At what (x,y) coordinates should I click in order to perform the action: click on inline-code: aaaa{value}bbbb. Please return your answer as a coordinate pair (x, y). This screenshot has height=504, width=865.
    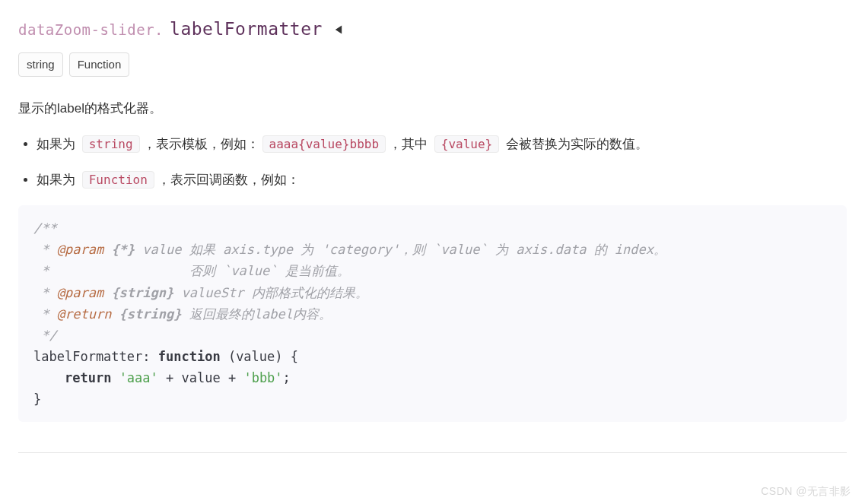
    Looking at the image, I should click on (324, 144).